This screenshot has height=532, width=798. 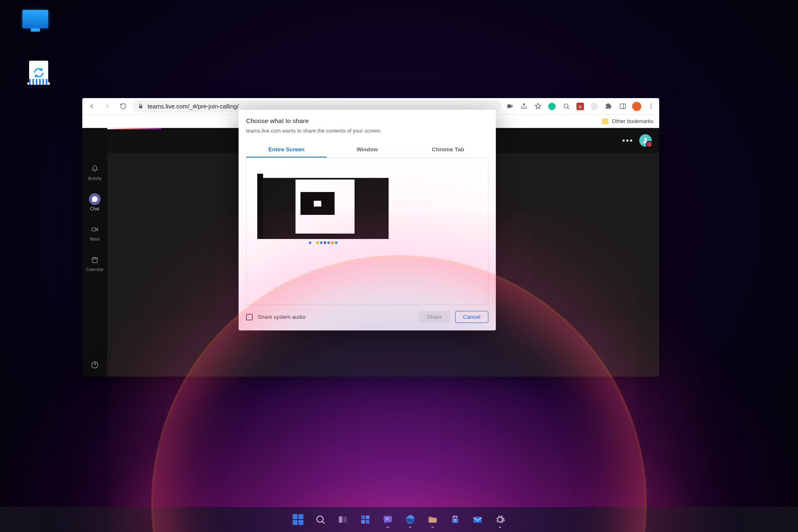 What do you see at coordinates (594, 106) in the screenshot?
I see `extension-disabled-icon` at bounding box center [594, 106].